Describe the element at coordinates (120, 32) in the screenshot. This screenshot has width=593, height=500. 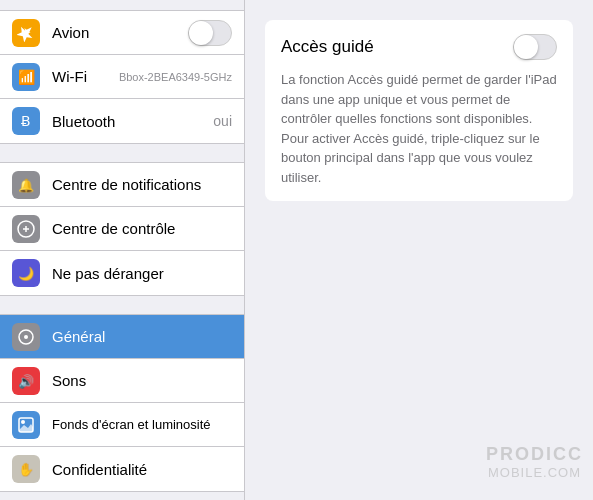
I see `avion-label: Avion` at that location.